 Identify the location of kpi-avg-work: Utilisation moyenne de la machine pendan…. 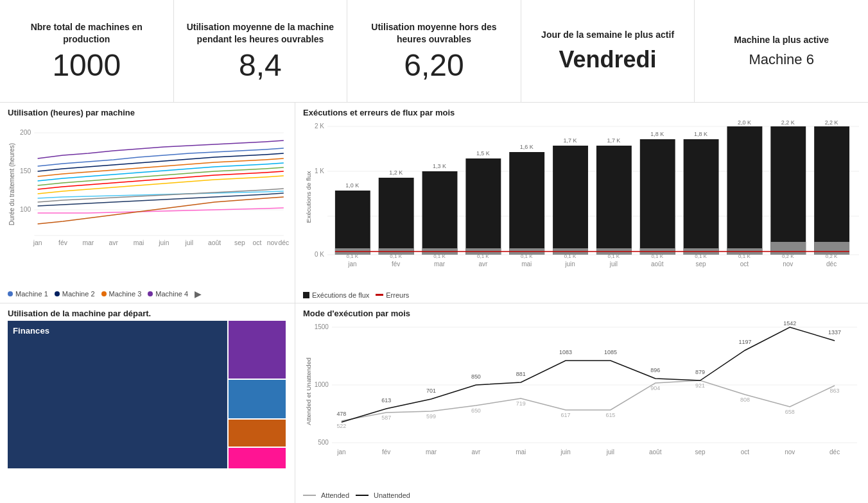
(261, 51).